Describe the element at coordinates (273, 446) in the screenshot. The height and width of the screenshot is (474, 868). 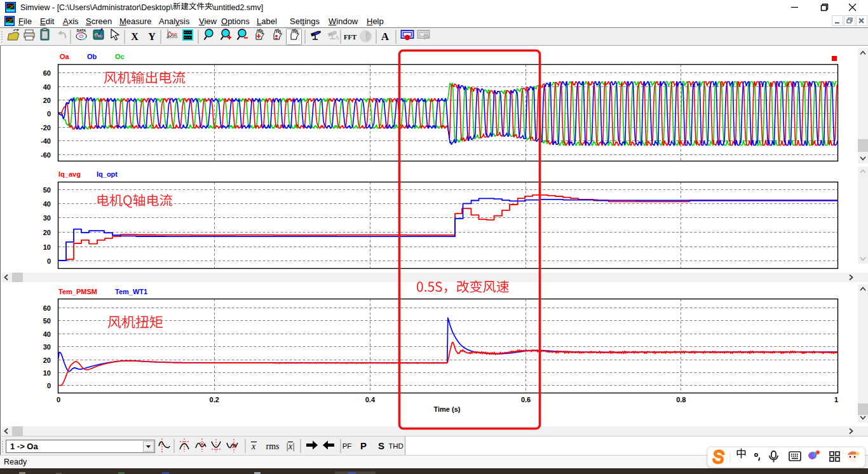
I see `svg-text: rms` at that location.